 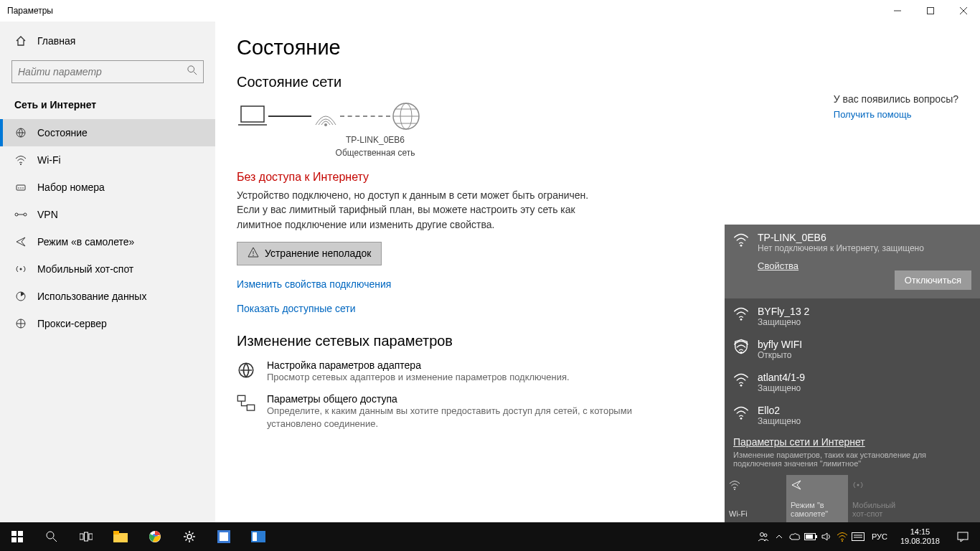 What do you see at coordinates (155, 537) in the screenshot?
I see `taskbar-chrome` at bounding box center [155, 537].